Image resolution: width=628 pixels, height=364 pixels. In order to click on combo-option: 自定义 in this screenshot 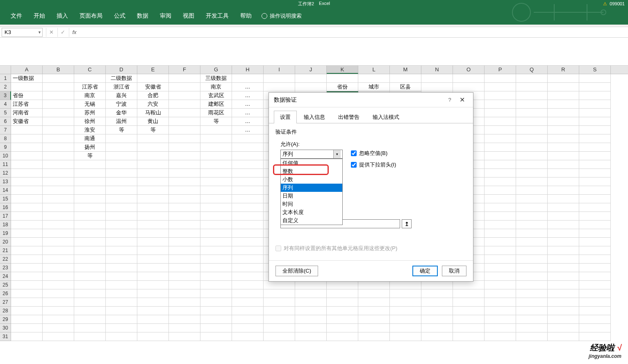, I will do `click(312, 221)`.